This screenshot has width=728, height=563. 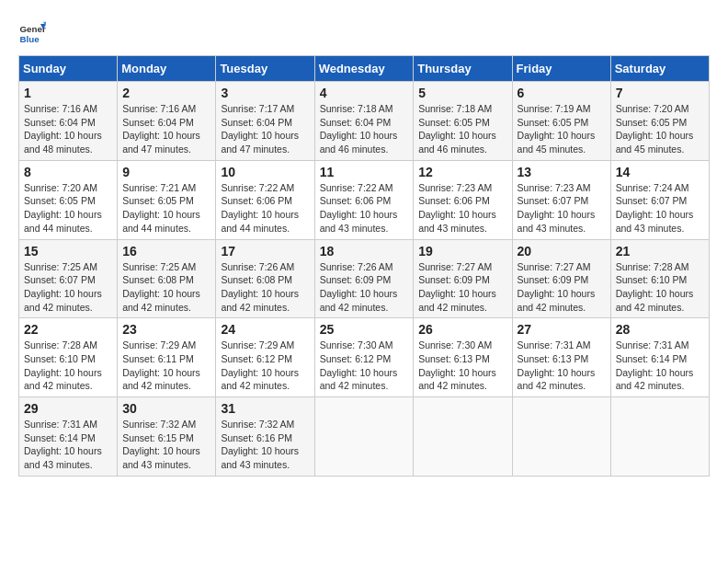 I want to click on day-info: Sunrise: 7:23 AMSunset: 6:06 PMDaylight:…, so click(x=462, y=208).